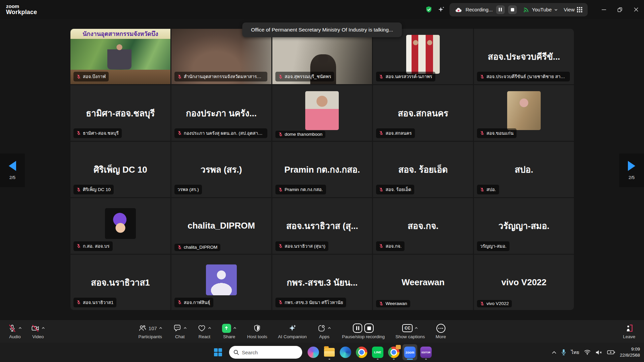 The image size is (644, 362). What do you see at coordinates (394, 352) in the screenshot?
I see `taskbar-app-chrome-ext` at bounding box center [394, 352].